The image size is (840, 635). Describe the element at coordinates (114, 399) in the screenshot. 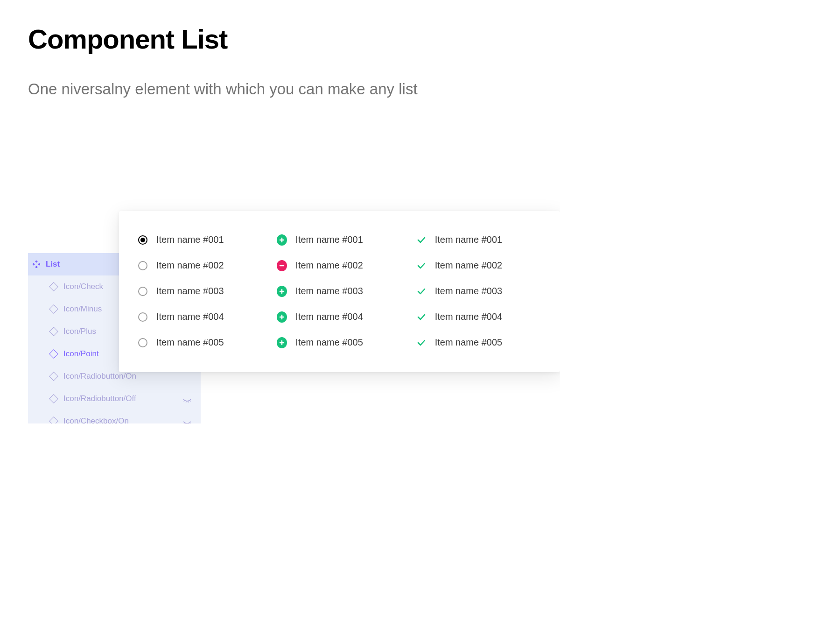

I see `layer-item: Icon/Radiobutton/Off` at that location.